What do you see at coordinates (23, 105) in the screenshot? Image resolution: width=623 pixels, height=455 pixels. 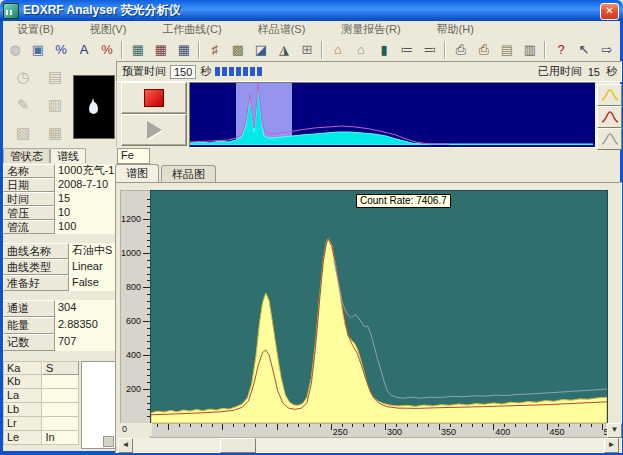 I see `stamp-icon: ✎` at bounding box center [23, 105].